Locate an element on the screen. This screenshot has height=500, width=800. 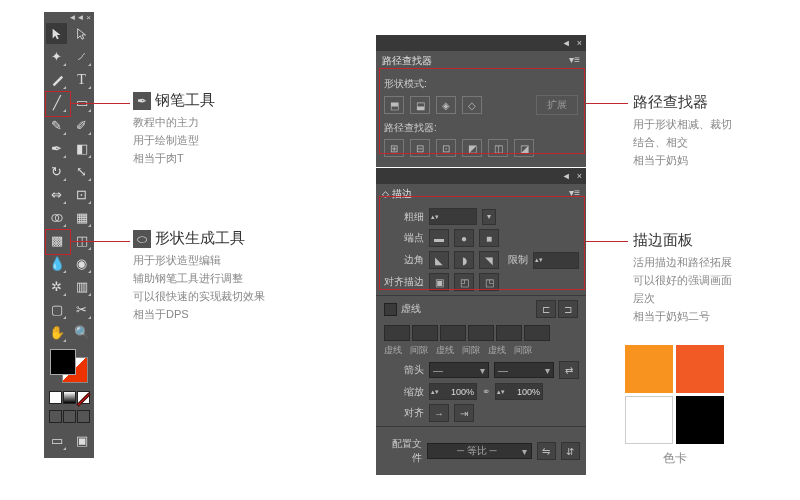
trim-icon: ⊟ is located at coordinates (420, 148).